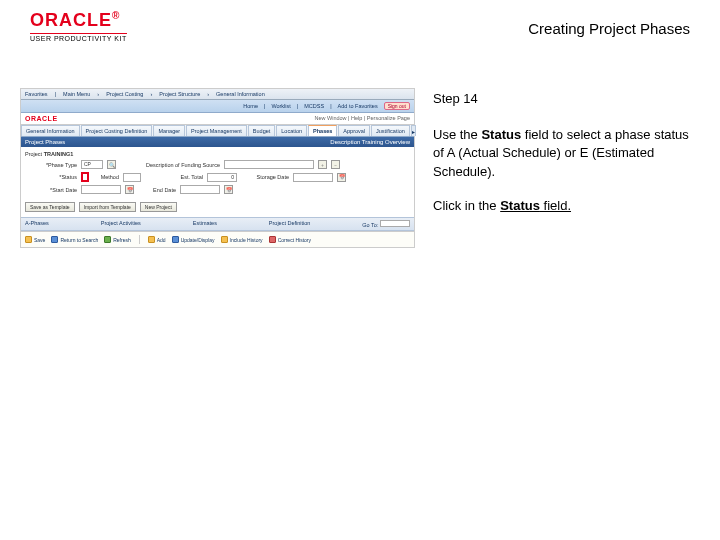 The height and width of the screenshot is (540, 720). What do you see at coordinates (322, 164) in the screenshot?
I see `add-row-icon: ＋` at bounding box center [322, 164].